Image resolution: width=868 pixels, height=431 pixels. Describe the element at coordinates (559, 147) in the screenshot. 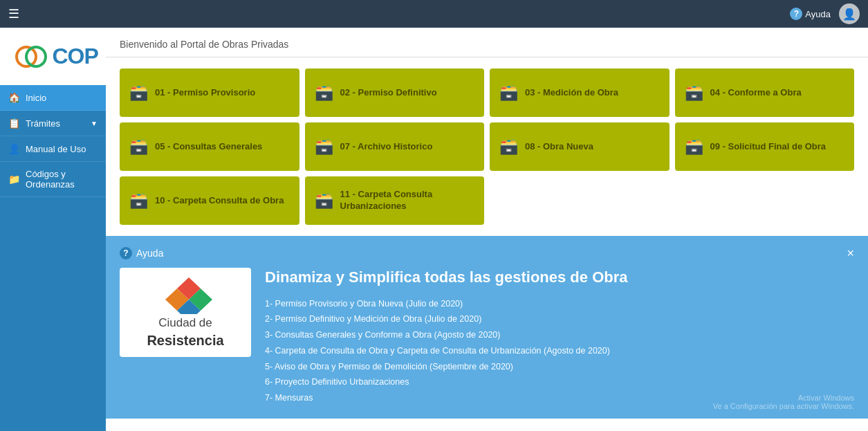

I see `tile-label-08: 08 - Obra Nueva` at that location.